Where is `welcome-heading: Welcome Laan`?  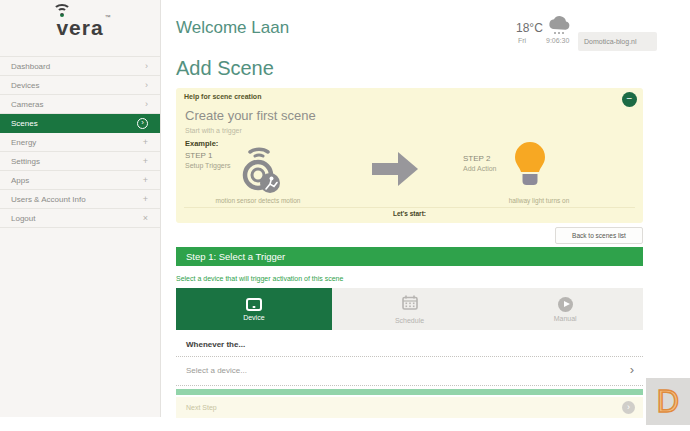
welcome-heading: Welcome Laan is located at coordinates (232, 28).